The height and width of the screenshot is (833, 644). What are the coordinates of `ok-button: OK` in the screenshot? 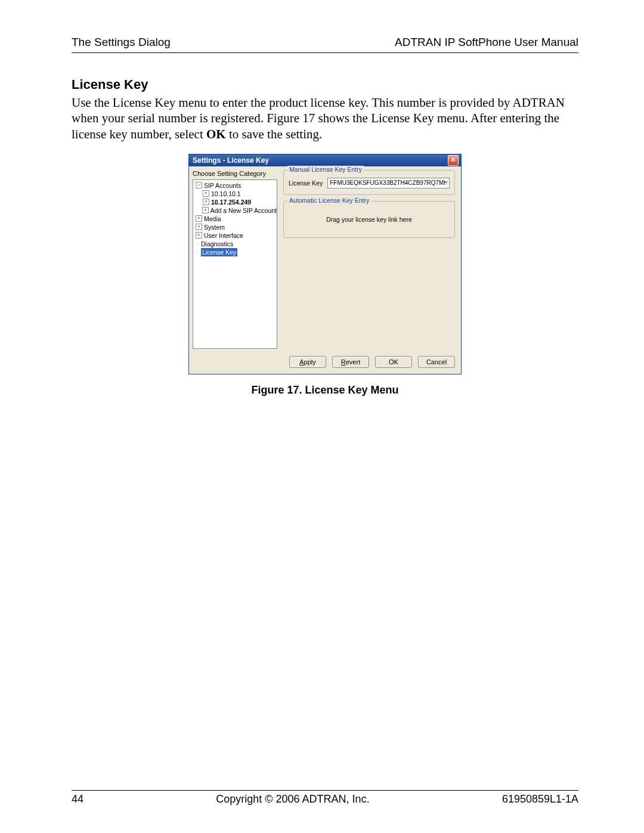 It's located at (394, 362).